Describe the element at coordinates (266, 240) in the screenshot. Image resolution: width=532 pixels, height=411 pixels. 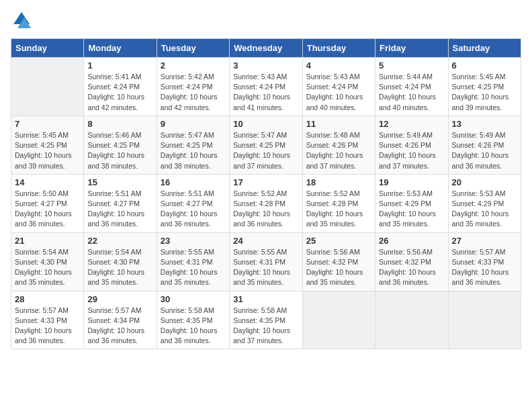
I see `day-number: 24` at that location.